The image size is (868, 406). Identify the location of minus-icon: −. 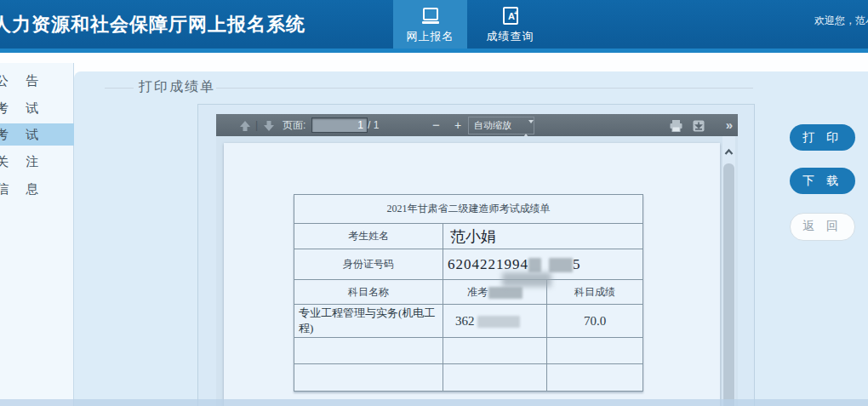
(436, 125).